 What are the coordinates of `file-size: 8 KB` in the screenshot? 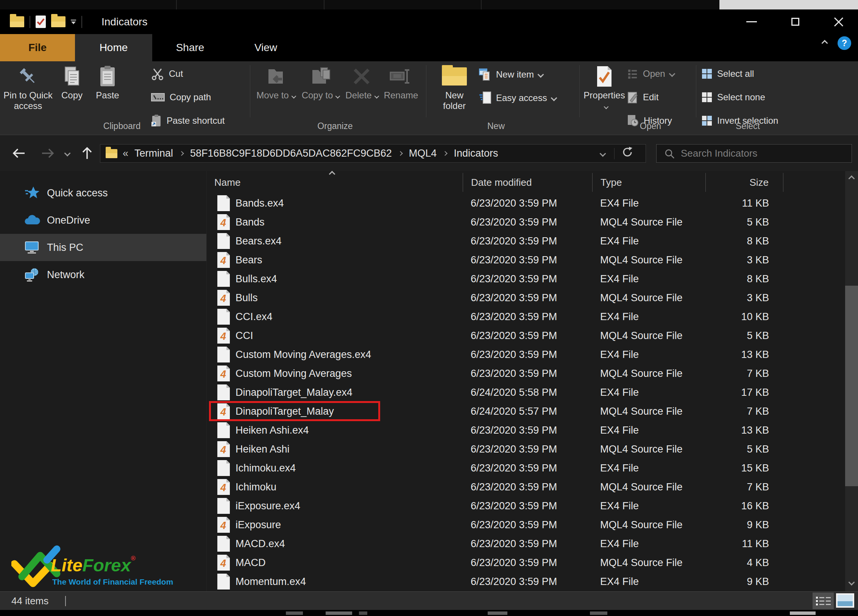 It's located at (744, 241).